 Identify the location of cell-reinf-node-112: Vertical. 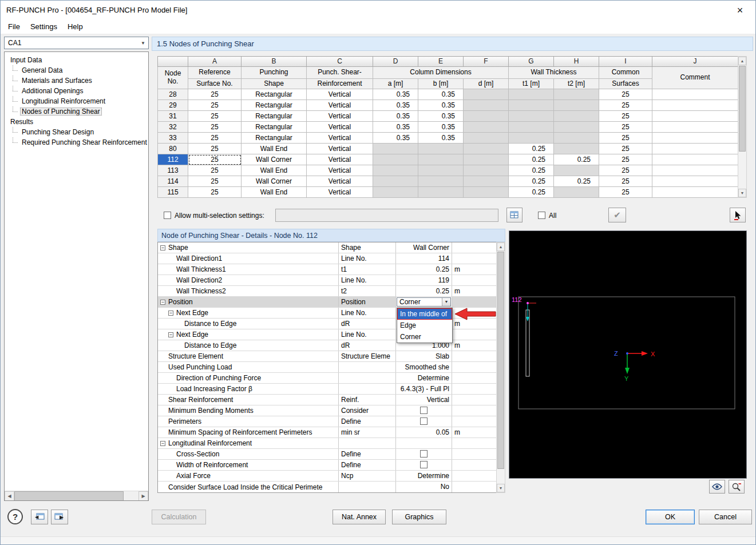
(340, 160).